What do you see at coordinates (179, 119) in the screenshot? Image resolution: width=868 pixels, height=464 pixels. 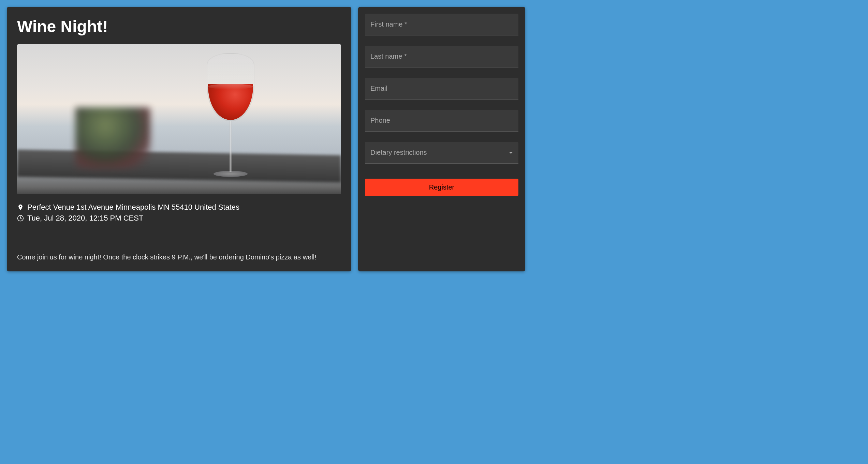 I see `event-hero-image` at bounding box center [179, 119].